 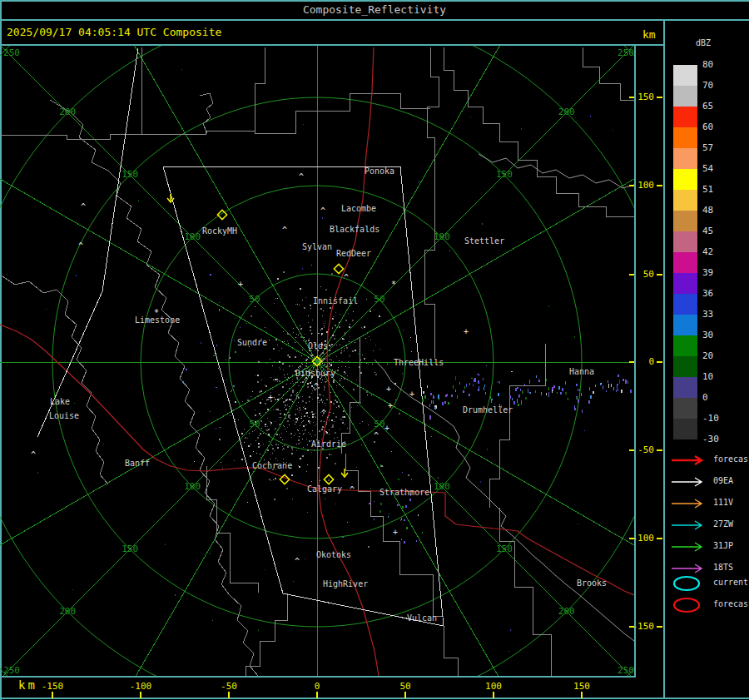 What do you see at coordinates (707, 315) in the screenshot?
I see `dbz-scale-label: 33` at bounding box center [707, 315].